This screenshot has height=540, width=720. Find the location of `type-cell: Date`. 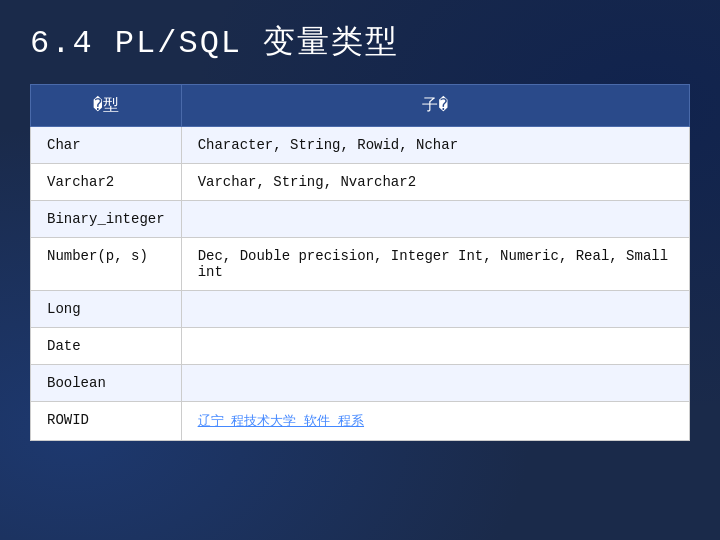

type-cell: Date is located at coordinates (106, 346).